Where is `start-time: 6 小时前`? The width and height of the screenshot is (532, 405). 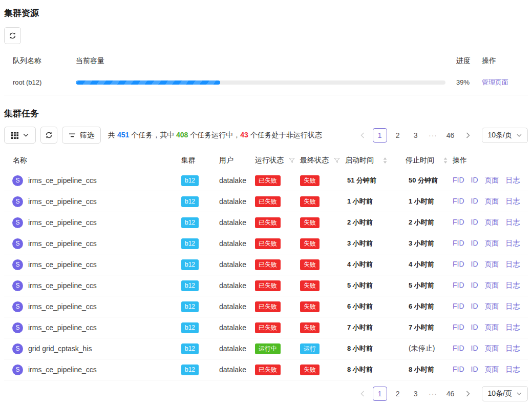 start-time: 6 小时前 is located at coordinates (375, 307).